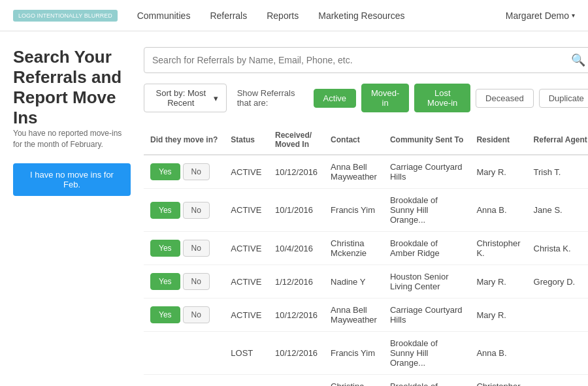 Image resolution: width=588 pixels, height=386 pixels. What do you see at coordinates (558, 210) in the screenshot?
I see `agent-cell: Jane S.` at bounding box center [558, 210].